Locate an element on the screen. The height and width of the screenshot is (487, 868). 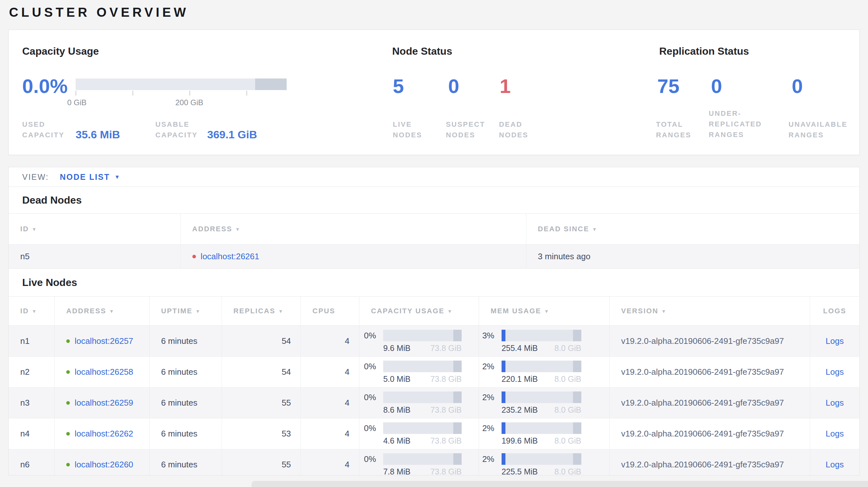
live-nodes-label: LIVE NODES is located at coordinates (412, 129).